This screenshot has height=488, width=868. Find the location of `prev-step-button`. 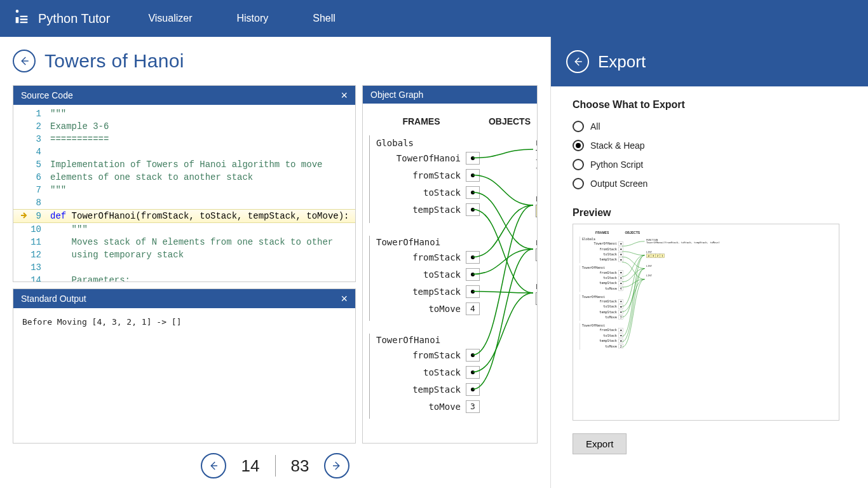

prev-step-button is located at coordinates (214, 466).